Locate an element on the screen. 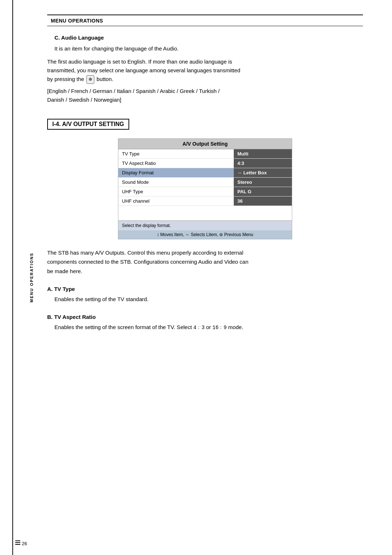 This screenshot has width=392, height=555. menu-row-tv-type-right: Multi is located at coordinates (263, 154).